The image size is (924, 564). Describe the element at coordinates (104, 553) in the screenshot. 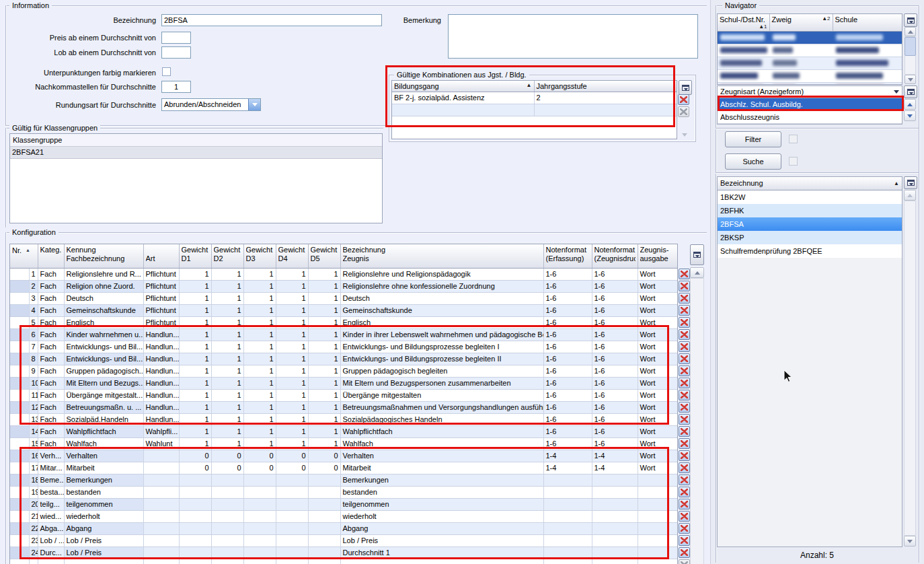

I see `kennung-cell: Lob / Preis` at that location.